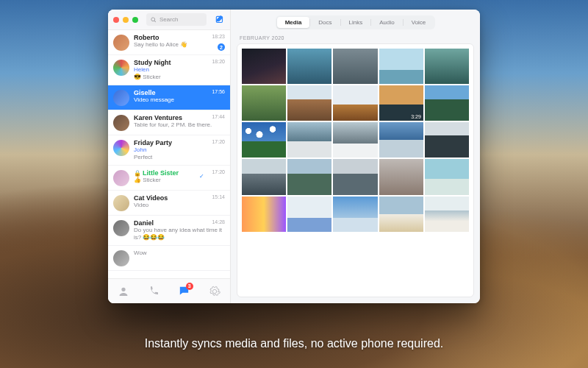  What do you see at coordinates (218, 141) in the screenshot?
I see `chat-time: 17:20` at bounding box center [218, 141].